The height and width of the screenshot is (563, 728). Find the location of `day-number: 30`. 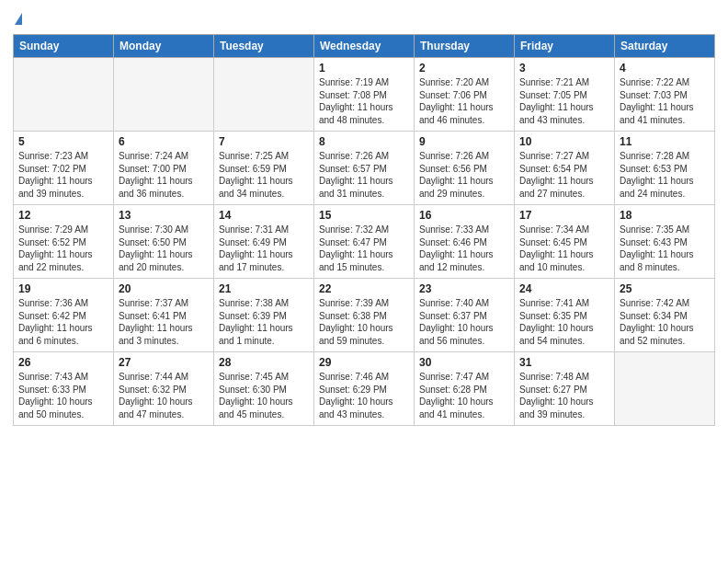

day-number: 30 is located at coordinates (464, 362).